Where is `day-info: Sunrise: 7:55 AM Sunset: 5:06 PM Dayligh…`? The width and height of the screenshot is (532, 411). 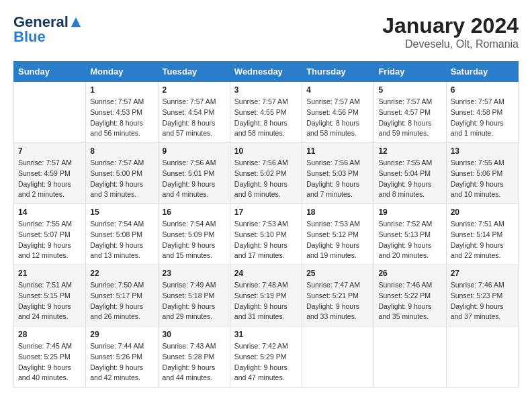
day-info: Sunrise: 7:55 AM Sunset: 5:06 PM Dayligh… is located at coordinates (482, 179).